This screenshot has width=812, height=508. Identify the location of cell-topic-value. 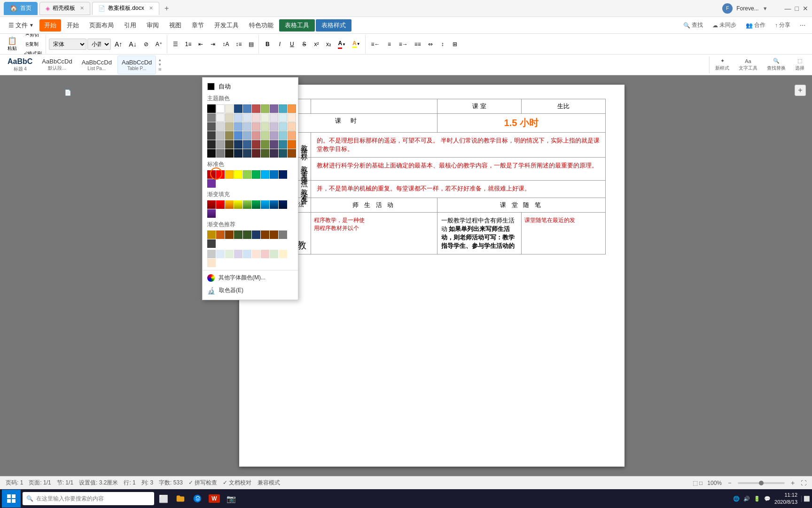
(374, 106).